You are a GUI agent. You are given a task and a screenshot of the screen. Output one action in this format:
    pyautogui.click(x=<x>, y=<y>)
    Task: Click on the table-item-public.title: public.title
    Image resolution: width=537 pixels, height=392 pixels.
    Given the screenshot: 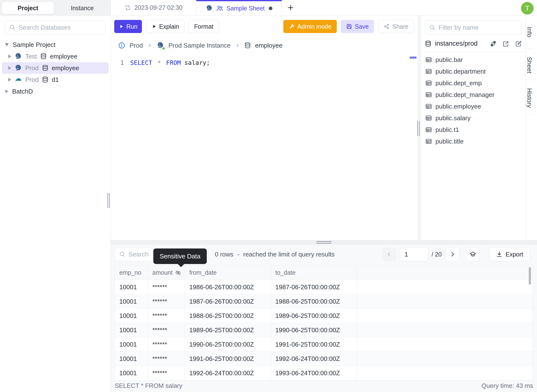 What is the action you would take?
    pyautogui.click(x=473, y=141)
    